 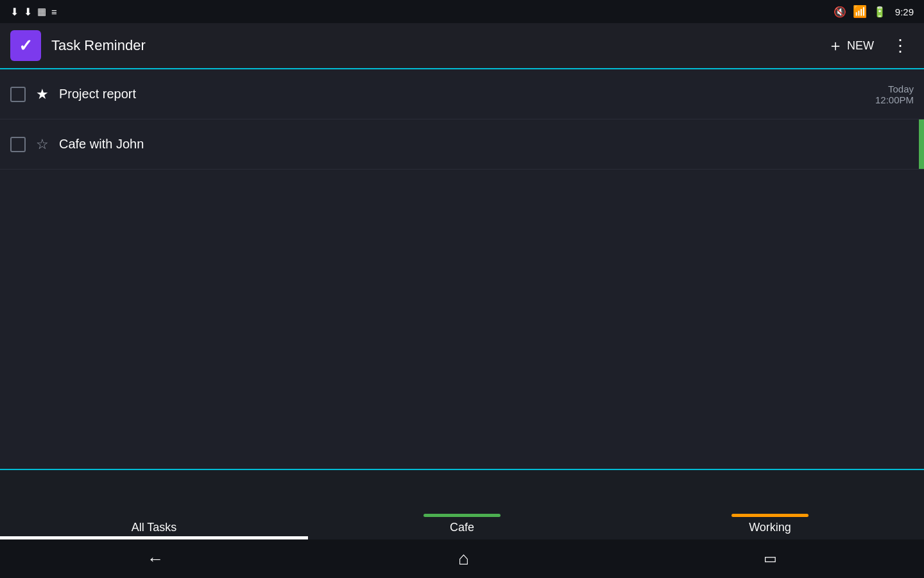 I want to click on star-icon: ☆, so click(x=42, y=144).